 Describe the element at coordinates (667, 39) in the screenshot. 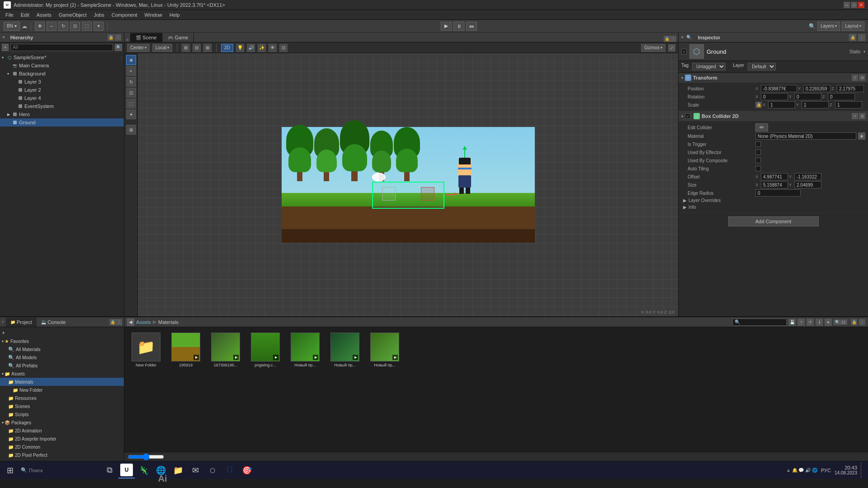

I see `scene-lock-btn: 🔒` at that location.